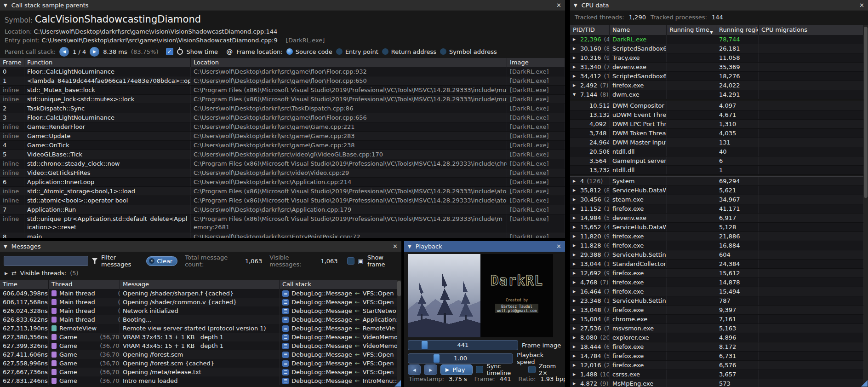 Image resolution: width=868 pixels, height=387 pixels. Describe the element at coordinates (461, 358) in the screenshot. I see `playback-speed-slider: 1.00` at that location.